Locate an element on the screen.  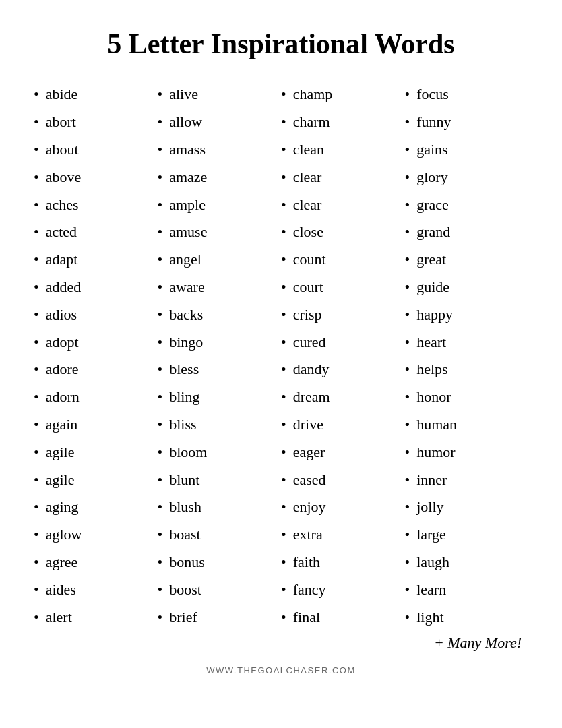
list-item: •eager is located at coordinates (343, 453).